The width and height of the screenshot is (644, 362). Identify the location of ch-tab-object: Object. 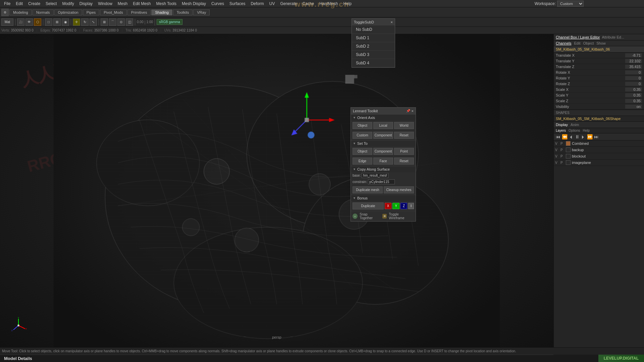
(588, 43).